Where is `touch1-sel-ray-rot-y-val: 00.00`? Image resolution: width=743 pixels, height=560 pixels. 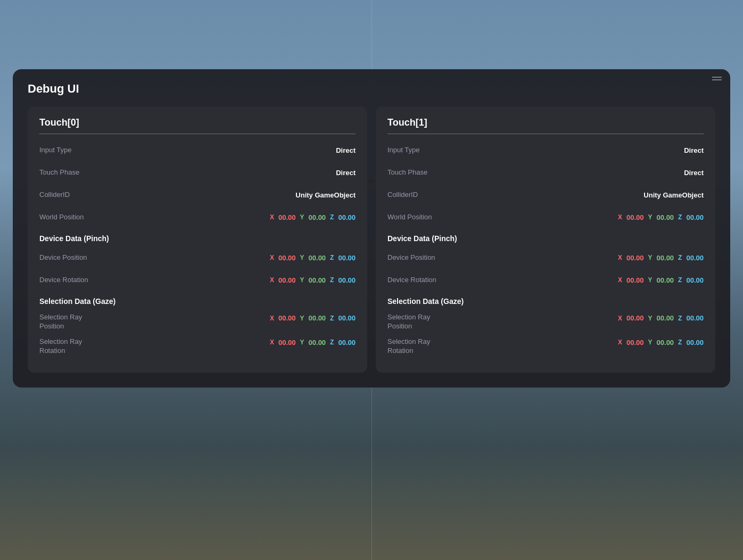 touch1-sel-ray-rot-y-val: 00.00 is located at coordinates (665, 343).